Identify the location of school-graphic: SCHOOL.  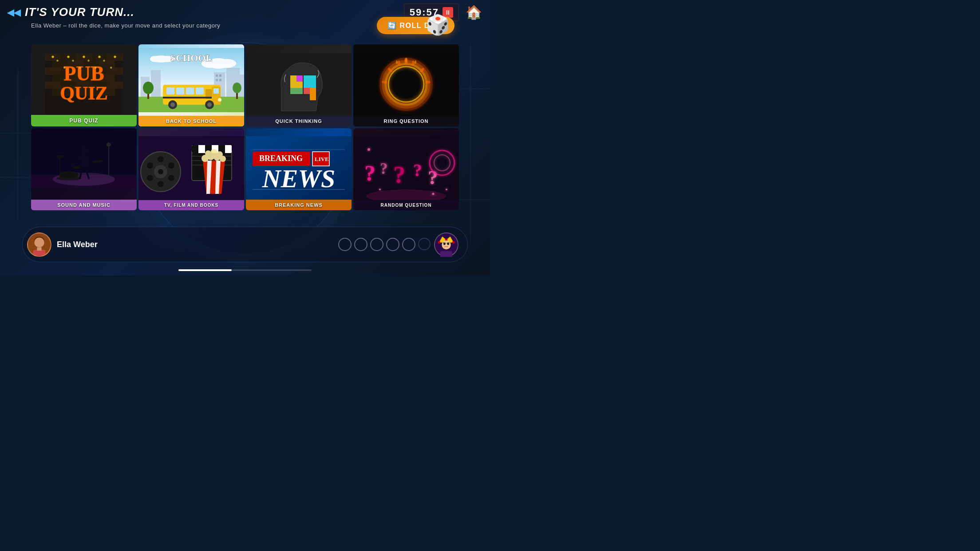
(191, 80).